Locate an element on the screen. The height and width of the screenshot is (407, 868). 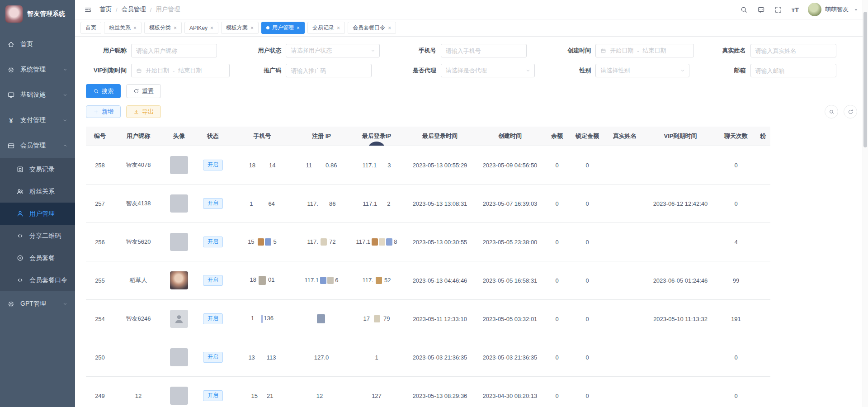
filter-field-nickname: 用户昵称 is located at coordinates (162, 51).